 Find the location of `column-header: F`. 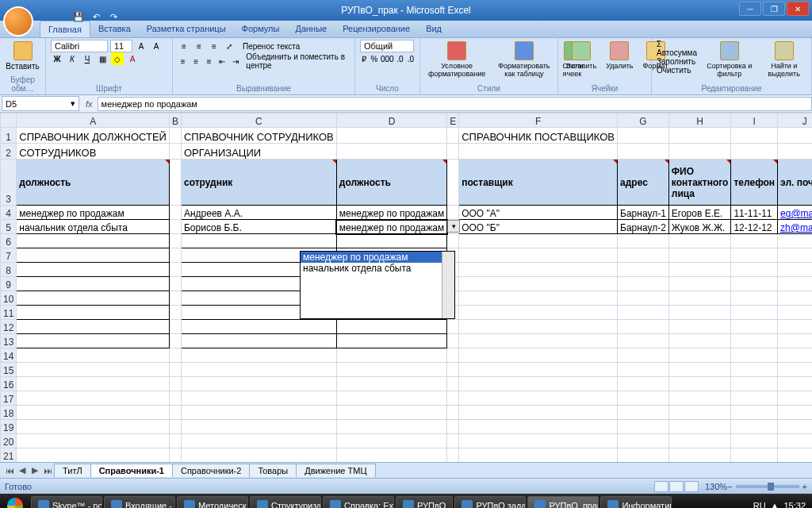

column-header: F is located at coordinates (538, 121).